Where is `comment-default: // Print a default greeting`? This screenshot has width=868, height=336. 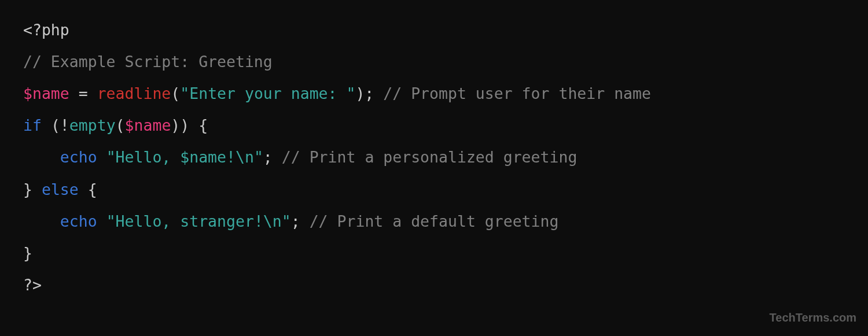
comment-default: // Print a default greeting is located at coordinates (434, 221).